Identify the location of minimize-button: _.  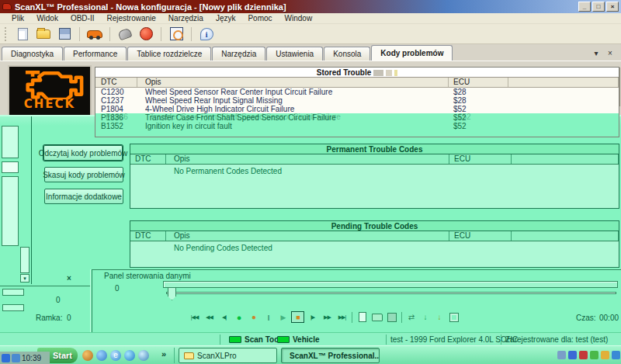
(585, 6).